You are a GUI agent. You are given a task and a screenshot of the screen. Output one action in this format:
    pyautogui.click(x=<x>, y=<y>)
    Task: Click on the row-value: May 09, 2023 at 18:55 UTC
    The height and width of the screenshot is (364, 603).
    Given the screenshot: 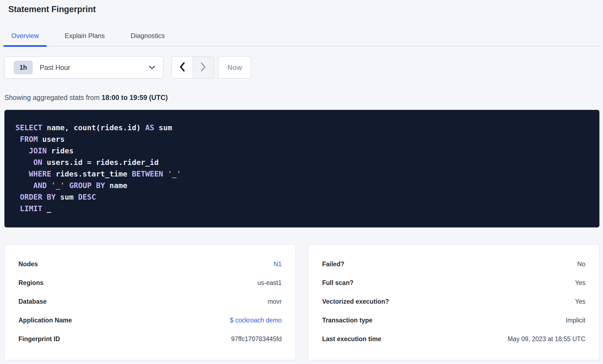 What is the action you would take?
    pyautogui.click(x=546, y=339)
    